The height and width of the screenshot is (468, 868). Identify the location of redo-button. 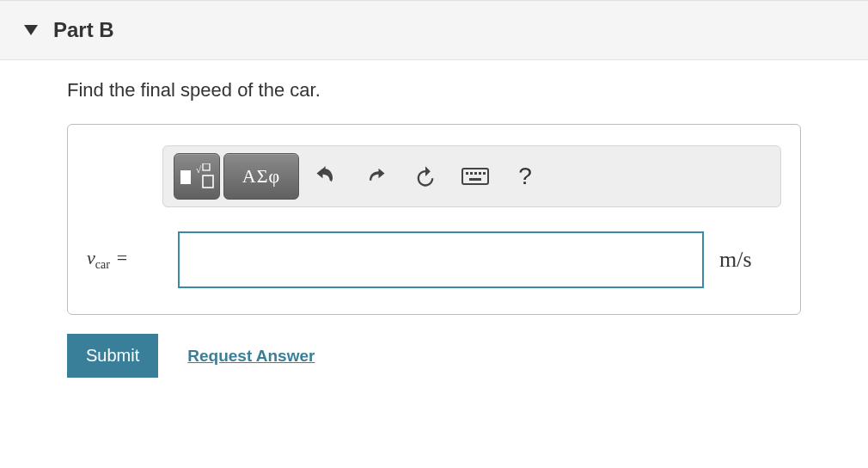
(376, 176).